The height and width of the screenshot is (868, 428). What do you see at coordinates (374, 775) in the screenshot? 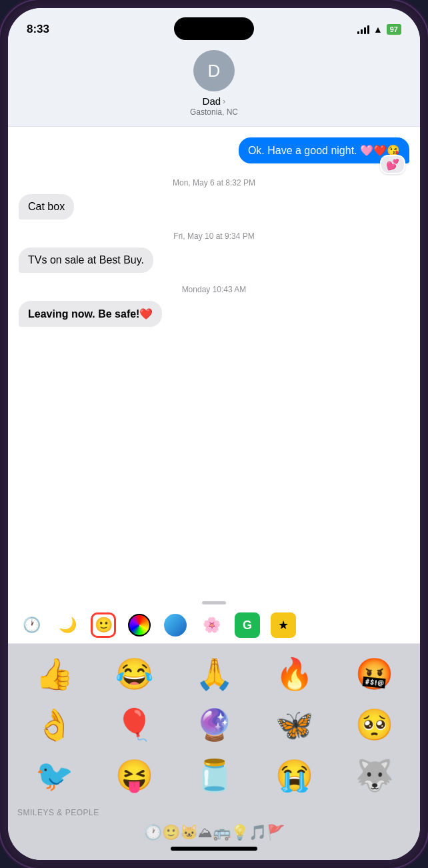
I see `emoji-wolf: 🐺` at bounding box center [374, 775].